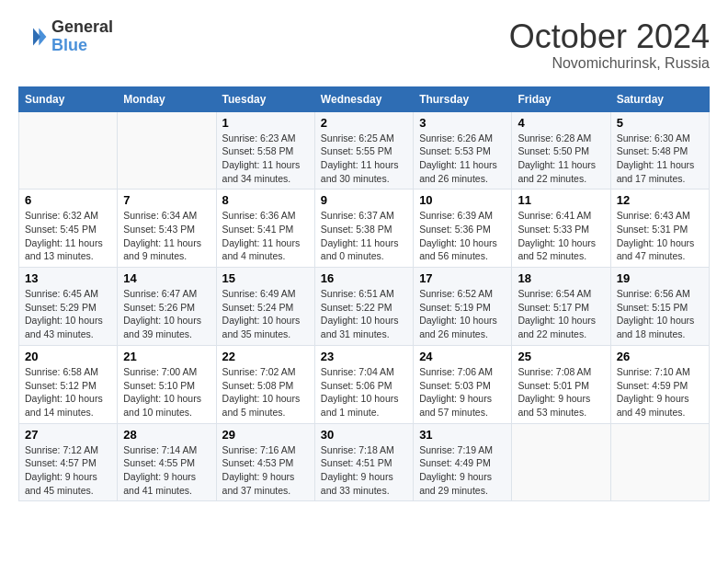 The image size is (728, 563). Describe the element at coordinates (68, 471) in the screenshot. I see `day-content: Sunrise: 7:12 AMSunset: 4:57 PMDaylight:…` at that location.